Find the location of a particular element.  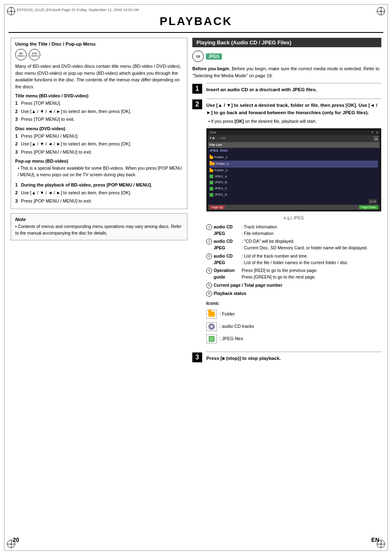

screen-disc-label: JPEG_DISC is located at coordinates (294, 151).